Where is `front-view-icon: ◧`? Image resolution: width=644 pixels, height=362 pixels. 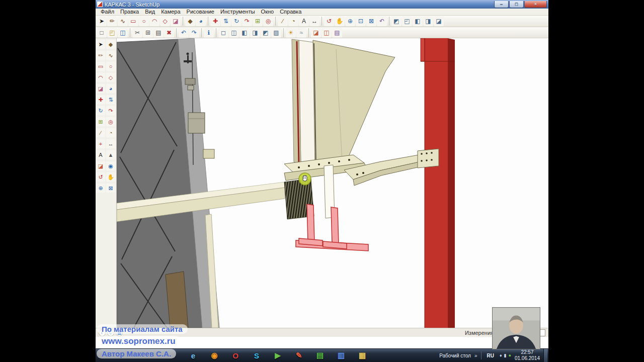
front-view-icon: ◧ is located at coordinates (418, 21).